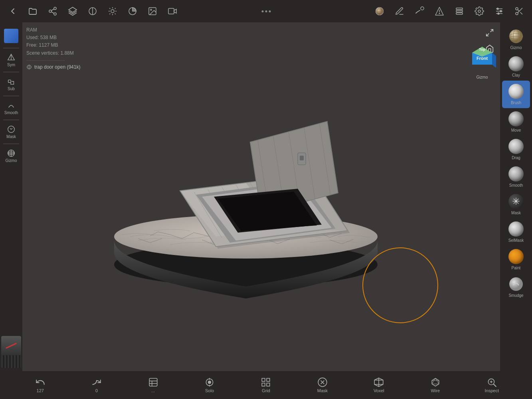 Image resolution: width=532 pixels, height=399 pixels. Describe the element at coordinates (266, 11) in the screenshot. I see `center-indicator` at that location.